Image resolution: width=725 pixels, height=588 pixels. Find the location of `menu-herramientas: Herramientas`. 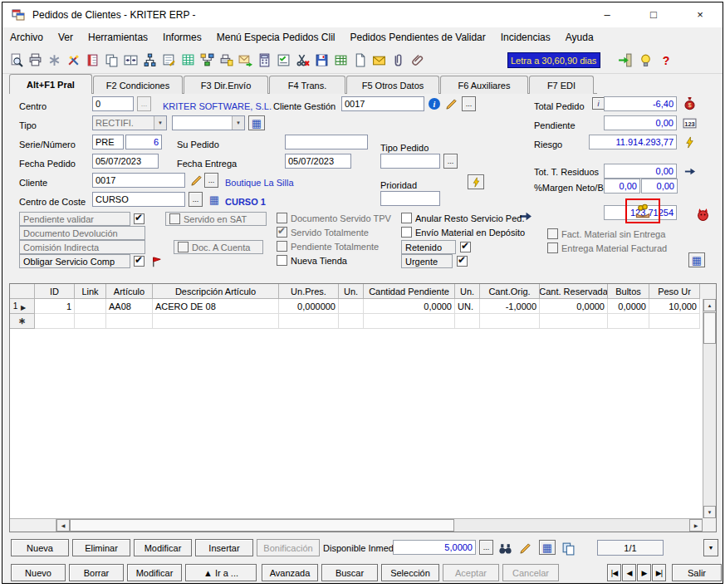

menu-herramientas: Herramientas is located at coordinates (118, 37).